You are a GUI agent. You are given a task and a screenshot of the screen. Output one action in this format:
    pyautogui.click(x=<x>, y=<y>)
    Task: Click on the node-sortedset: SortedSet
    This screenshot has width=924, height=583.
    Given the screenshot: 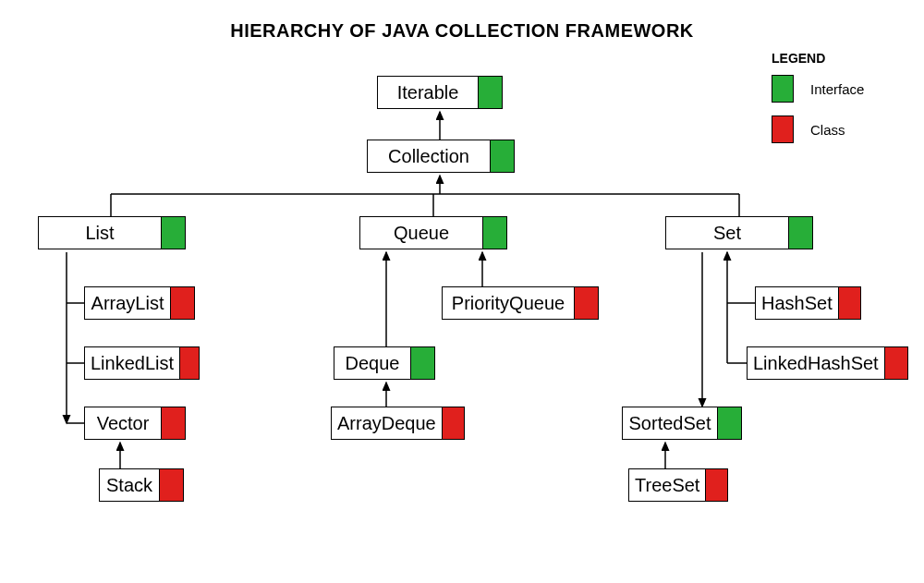 What is the action you would take?
    pyautogui.click(x=682, y=423)
    